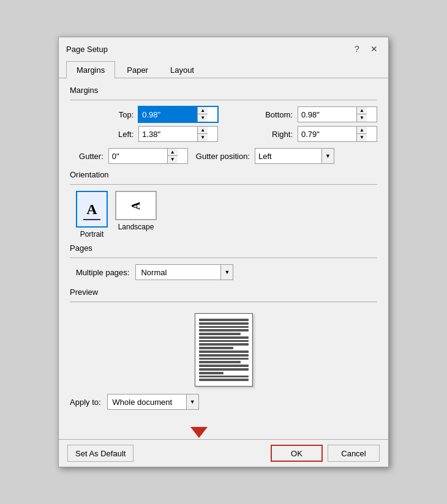 This screenshot has width=447, height=504. What do you see at coordinates (203, 111) in the screenshot?
I see `top-increment: ▲` at bounding box center [203, 111].